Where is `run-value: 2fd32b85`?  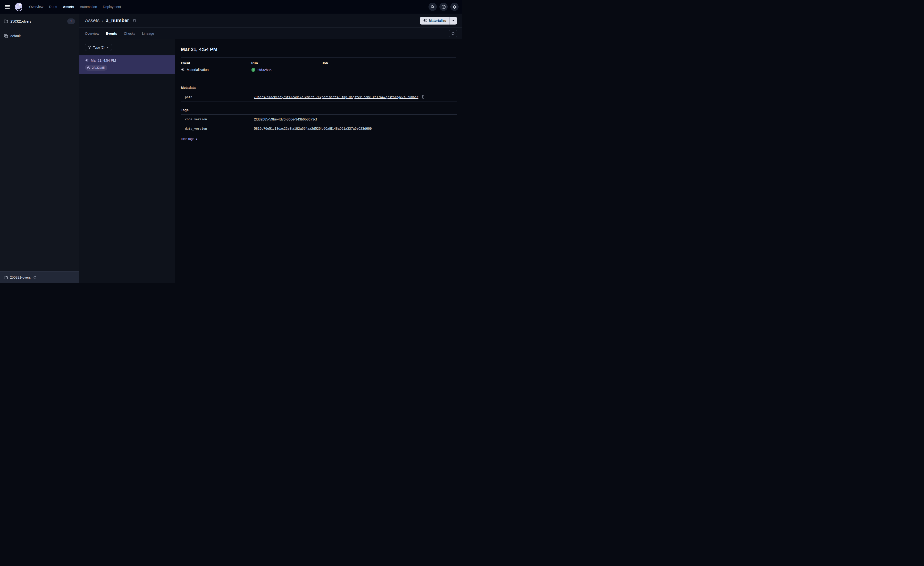 run-value: 2fd32b85 is located at coordinates (286, 70).